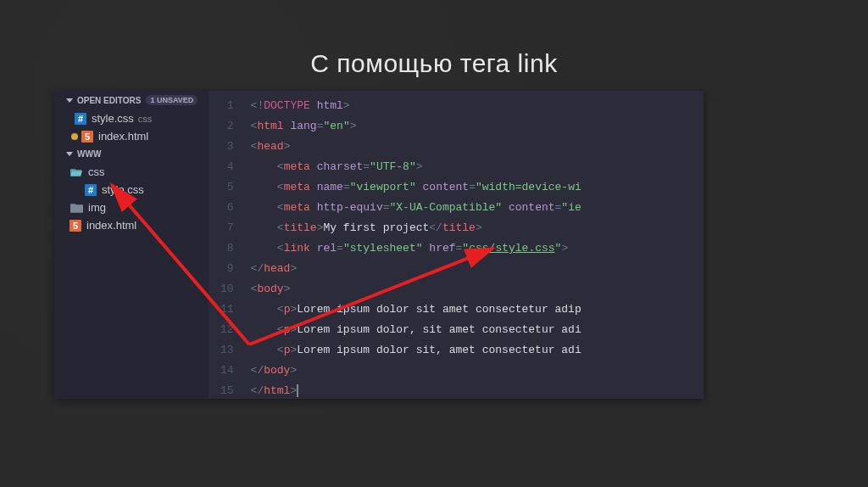  What do you see at coordinates (131, 154) in the screenshot?
I see `www-header: WWW` at bounding box center [131, 154].